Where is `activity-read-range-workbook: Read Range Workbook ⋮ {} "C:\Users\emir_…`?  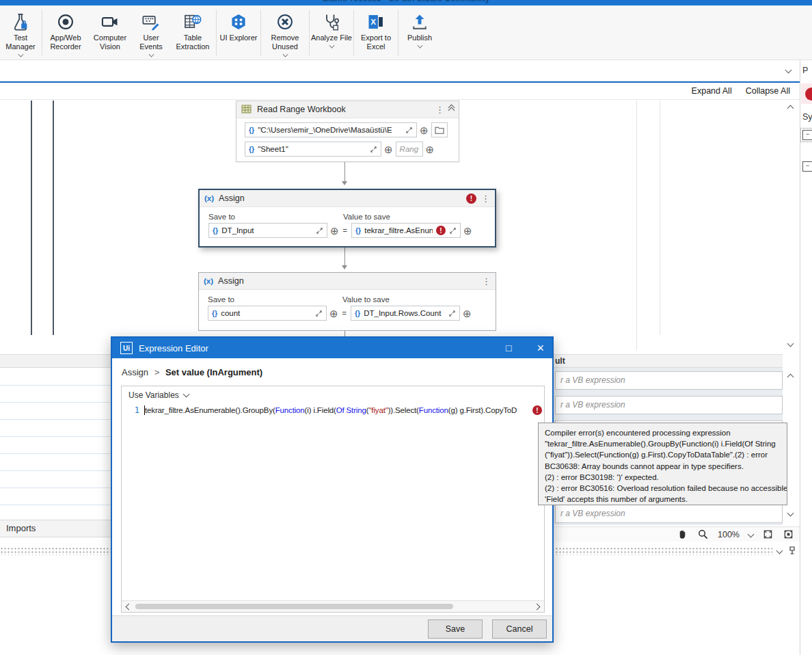
activity-read-range-workbook: Read Range Workbook ⋮ {} "C:\Users\emir_… is located at coordinates (347, 131).